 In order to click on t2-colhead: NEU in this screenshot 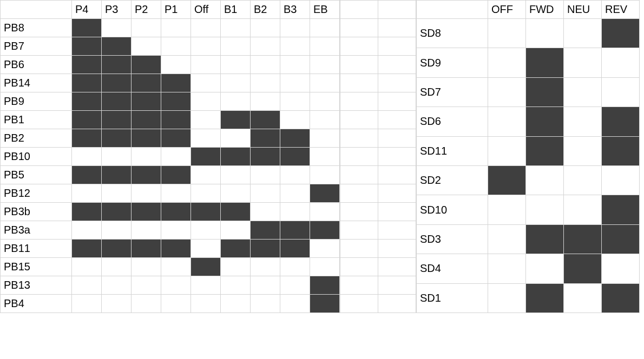, I will do `click(583, 10)`.